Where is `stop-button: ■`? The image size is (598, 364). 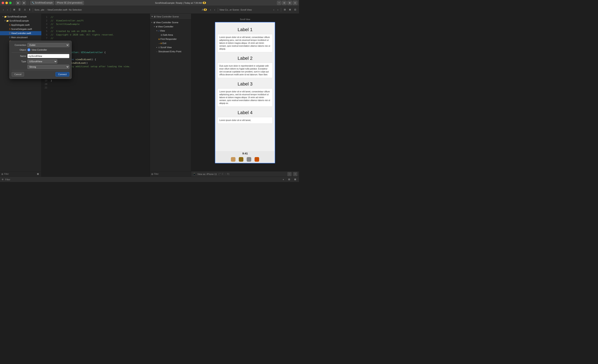
stop-button: ■ is located at coordinates (24, 3).